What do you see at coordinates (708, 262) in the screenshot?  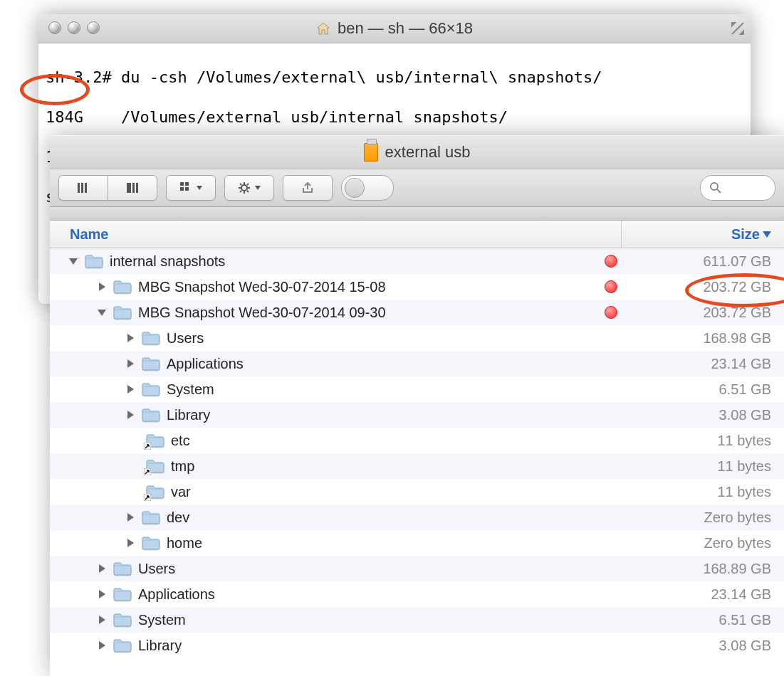 I see `file-size: 611.07 GB` at bounding box center [708, 262].